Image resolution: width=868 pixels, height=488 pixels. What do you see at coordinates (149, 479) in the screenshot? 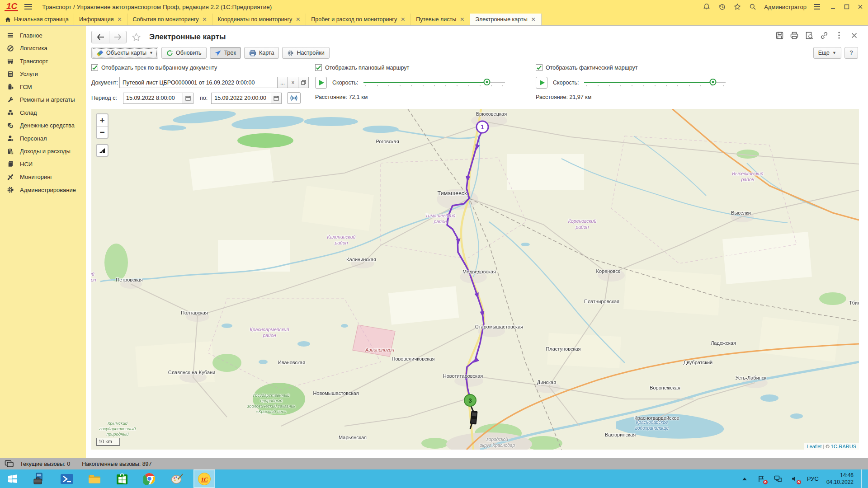
I see `taskbar-chrome` at bounding box center [149, 479].